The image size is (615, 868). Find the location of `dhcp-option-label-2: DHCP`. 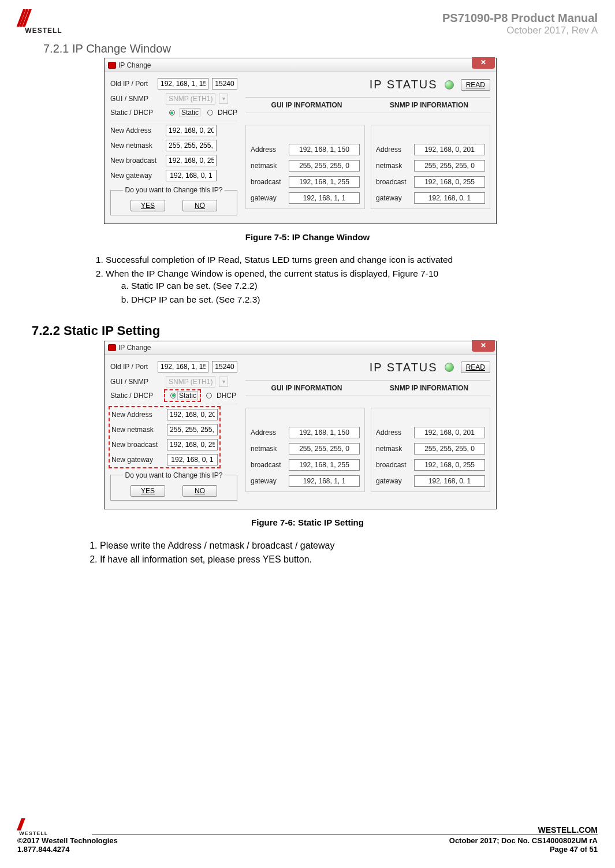

dhcp-option-label-2: DHCP is located at coordinates (226, 396).